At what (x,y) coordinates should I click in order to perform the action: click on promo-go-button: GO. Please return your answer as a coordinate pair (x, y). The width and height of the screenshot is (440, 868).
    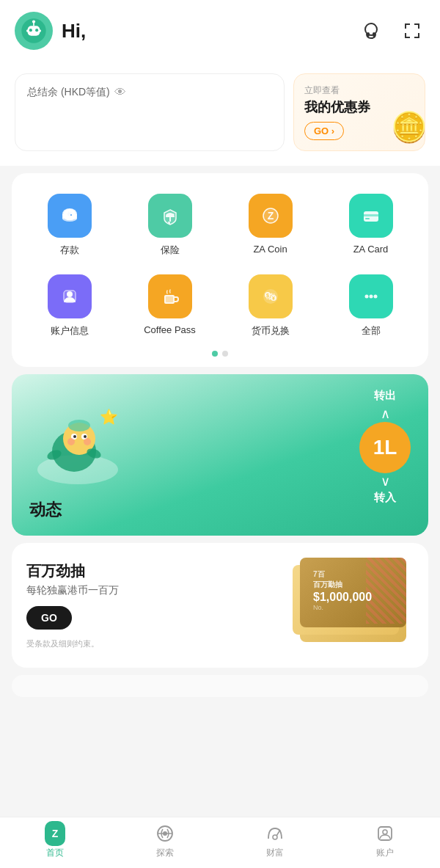
    Looking at the image, I should click on (49, 618).